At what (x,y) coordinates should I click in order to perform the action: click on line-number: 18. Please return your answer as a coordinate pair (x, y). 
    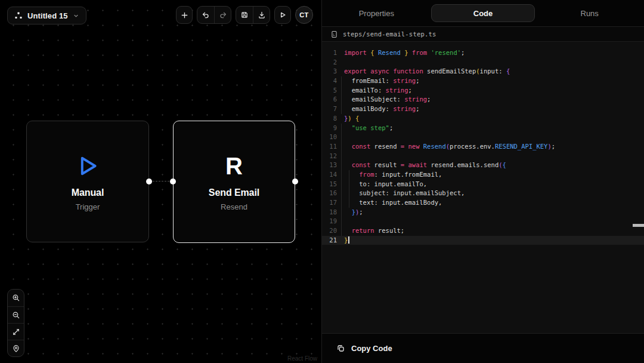
    Looking at the image, I should click on (332, 213).